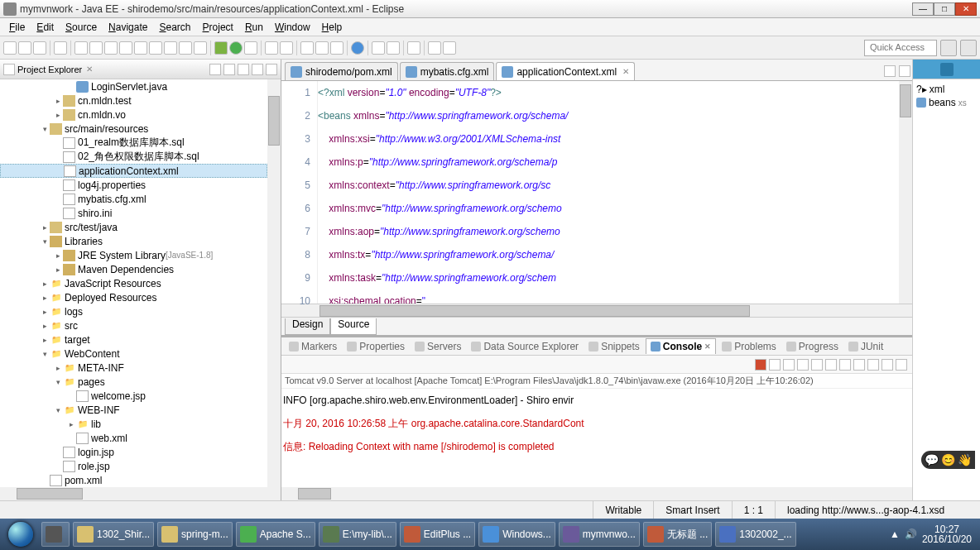  What do you see at coordinates (81, 27) in the screenshot?
I see `menu-source: Source` at bounding box center [81, 27].